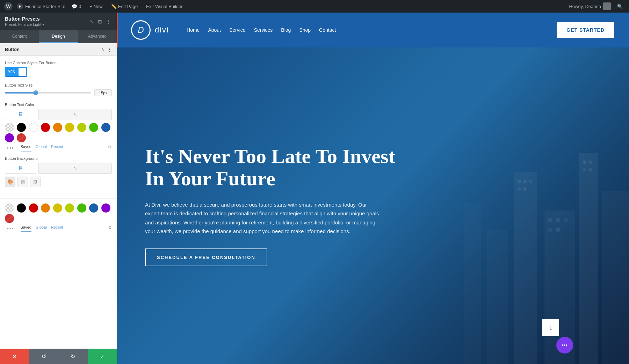 This screenshot has height=364, width=629. What do you see at coordinates (110, 229) in the screenshot?
I see `bottom-settings-icon: ⚙` at bounding box center [110, 229].